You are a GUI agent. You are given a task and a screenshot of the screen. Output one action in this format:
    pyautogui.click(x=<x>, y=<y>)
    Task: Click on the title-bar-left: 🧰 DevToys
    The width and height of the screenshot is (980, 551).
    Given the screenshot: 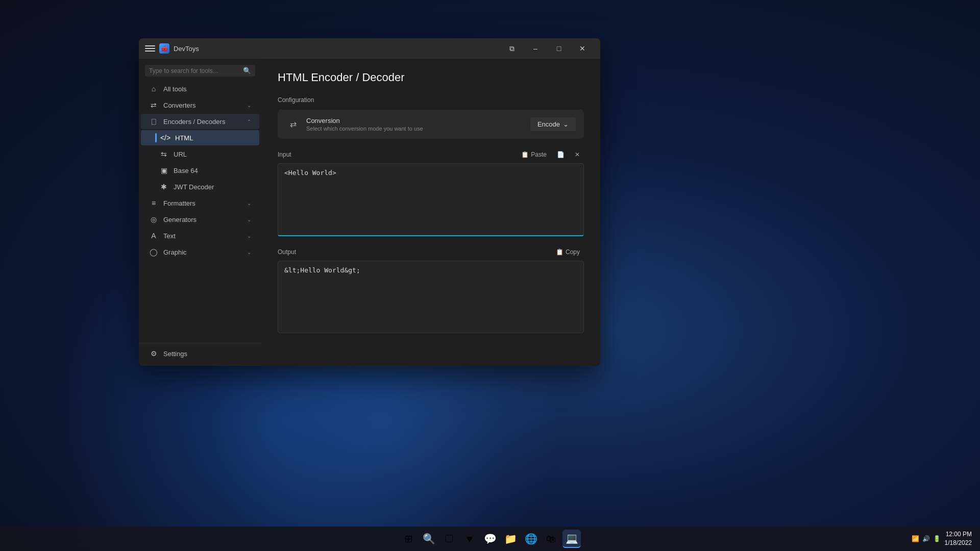 What is the action you would take?
    pyautogui.click(x=172, y=48)
    